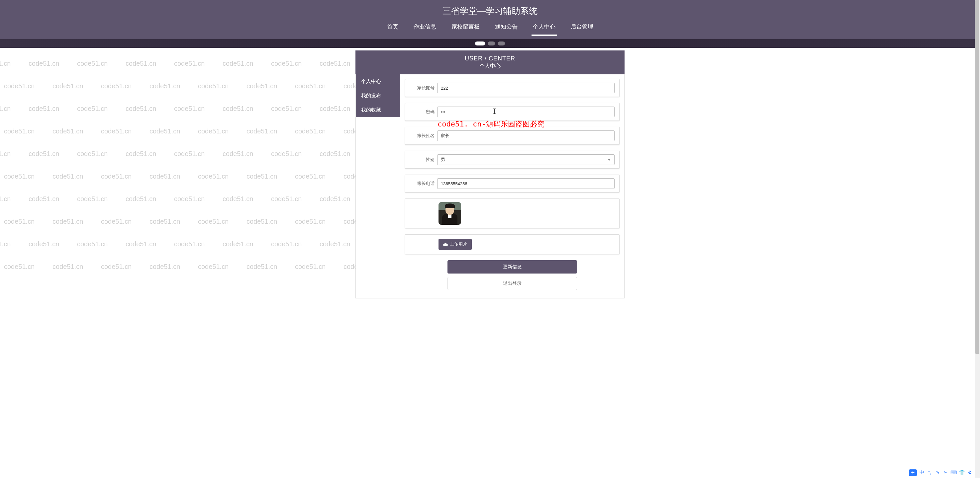 Image resolution: width=980 pixels, height=478 pixels. I want to click on label-gender: 性别, so click(424, 160).